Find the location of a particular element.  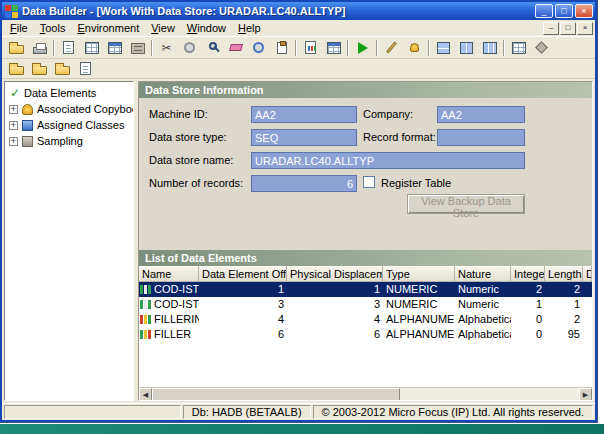

view-backup-data-store-button: View Backup Data Store is located at coordinates (466, 204).